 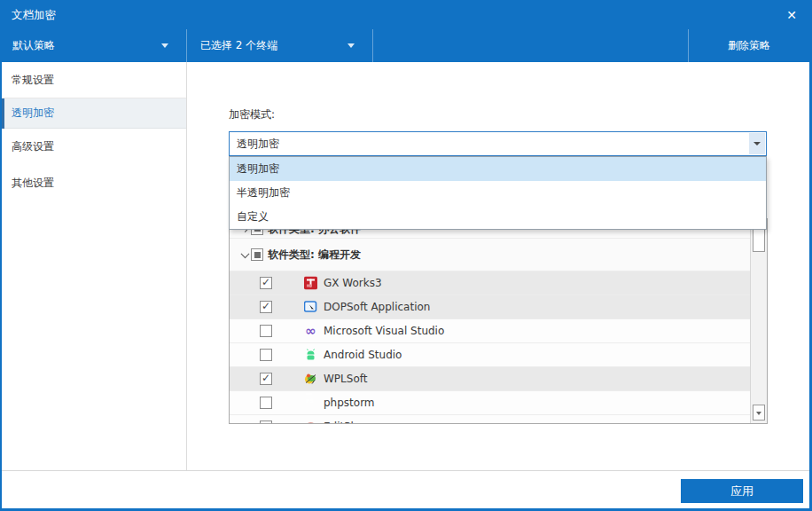 What do you see at coordinates (310, 355) in the screenshot?
I see `android-studio-icon` at bounding box center [310, 355].